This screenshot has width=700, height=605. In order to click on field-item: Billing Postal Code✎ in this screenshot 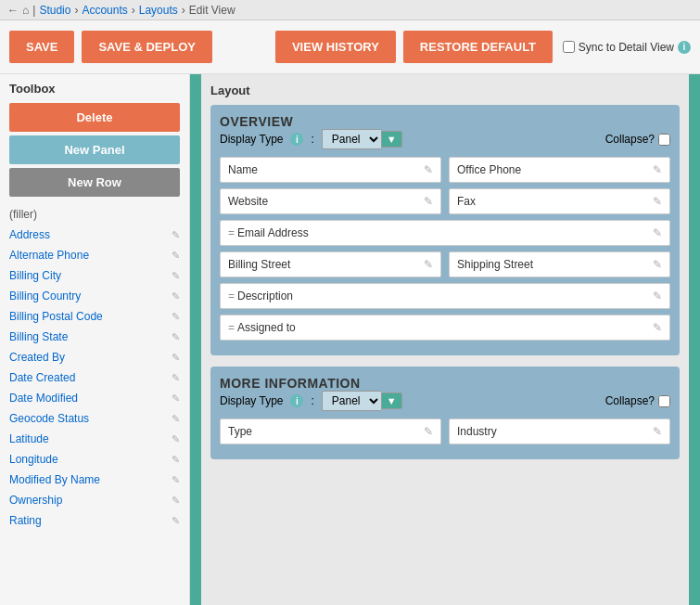, I will do `click(95, 316)`.